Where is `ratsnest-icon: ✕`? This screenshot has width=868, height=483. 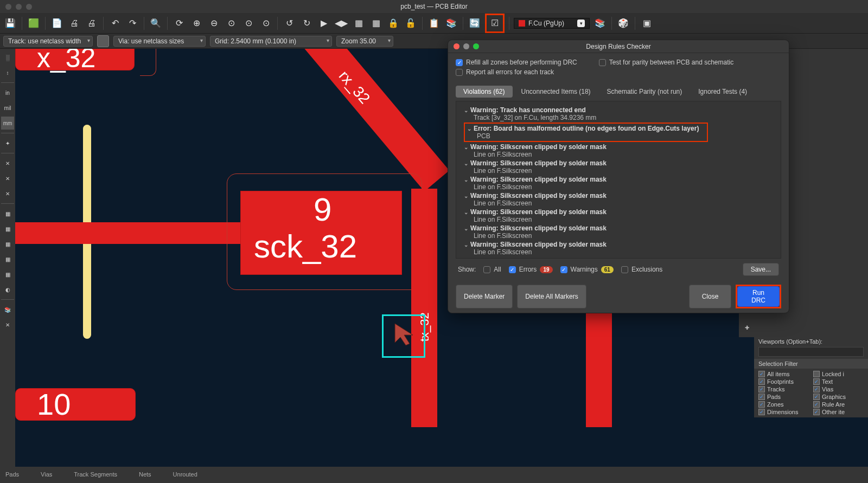
ratsnest-icon: ✕ is located at coordinates (8, 163).